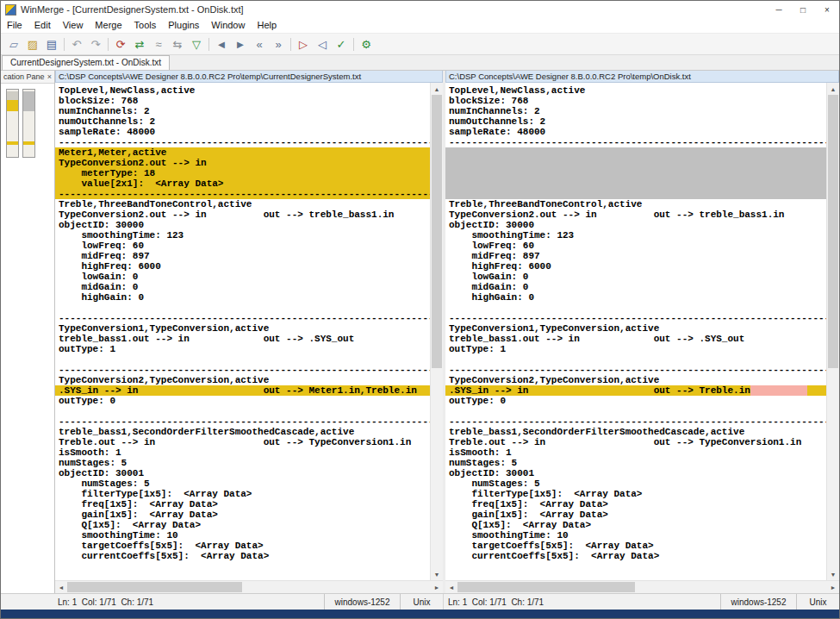  I want to click on menu-item-edit: Edit, so click(43, 26).